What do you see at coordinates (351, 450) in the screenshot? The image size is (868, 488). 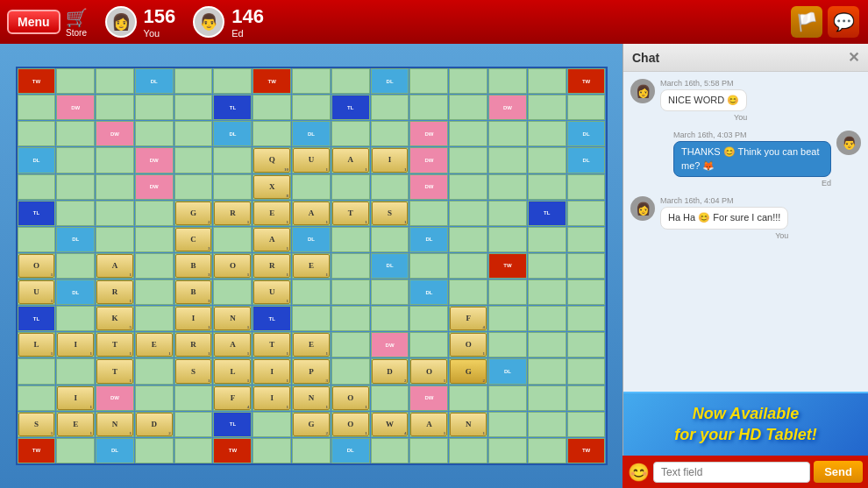 I see `cell-14-8: DL` at bounding box center [351, 450].